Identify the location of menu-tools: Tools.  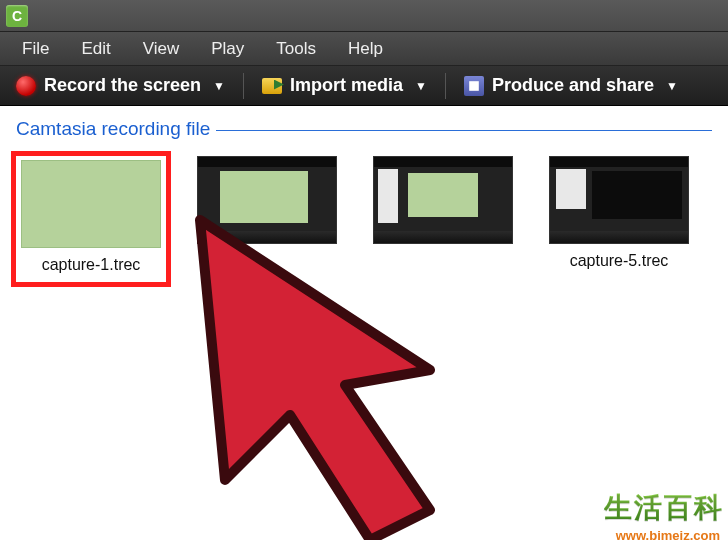
(296, 49).